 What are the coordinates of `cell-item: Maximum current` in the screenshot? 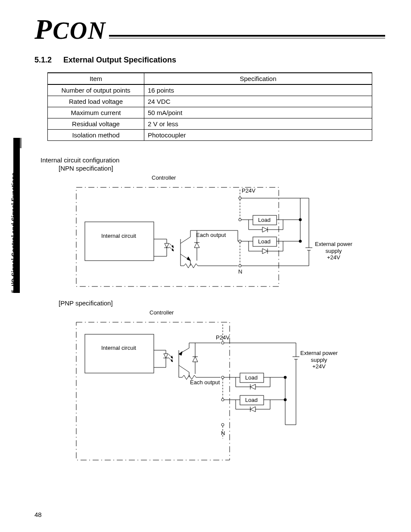 It's located at (96, 113).